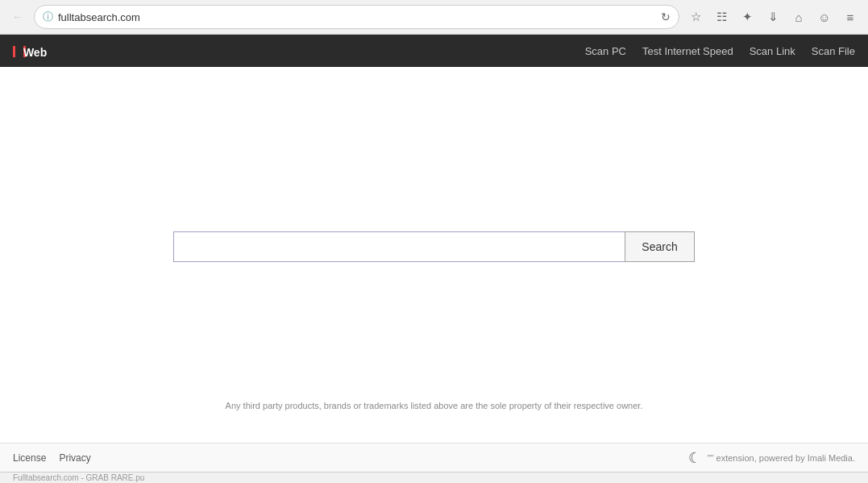  Describe the element at coordinates (356, 17) in the screenshot. I see `address-bar: ⓘ fulltabsearch.com ↻` at that location.